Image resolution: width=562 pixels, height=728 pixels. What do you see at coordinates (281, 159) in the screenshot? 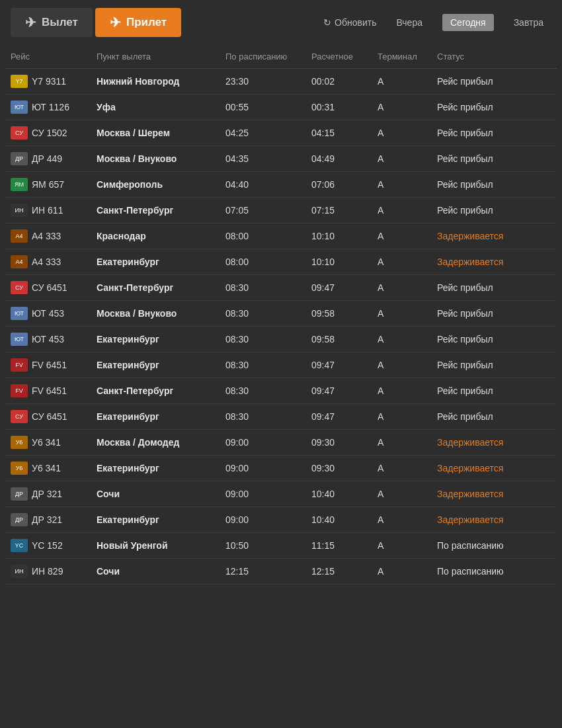
I see `table-row: ДР ДР 449 Москва / Внуково 04:35 04:49 A…` at bounding box center [281, 159].